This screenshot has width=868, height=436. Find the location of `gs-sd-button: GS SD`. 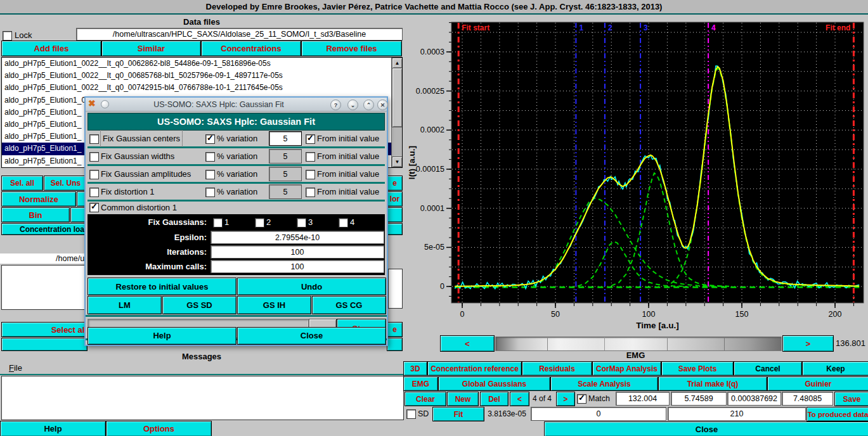

gs-sd-button: GS SD is located at coordinates (199, 305).